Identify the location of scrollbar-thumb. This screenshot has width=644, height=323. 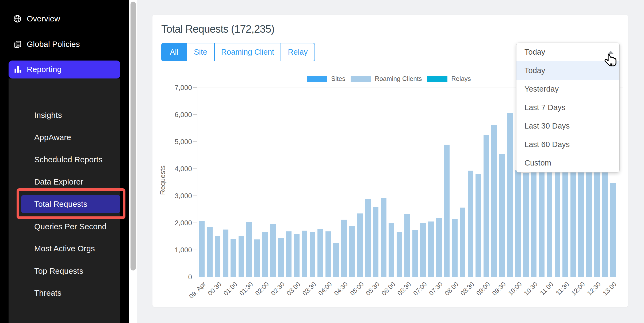
(133, 136).